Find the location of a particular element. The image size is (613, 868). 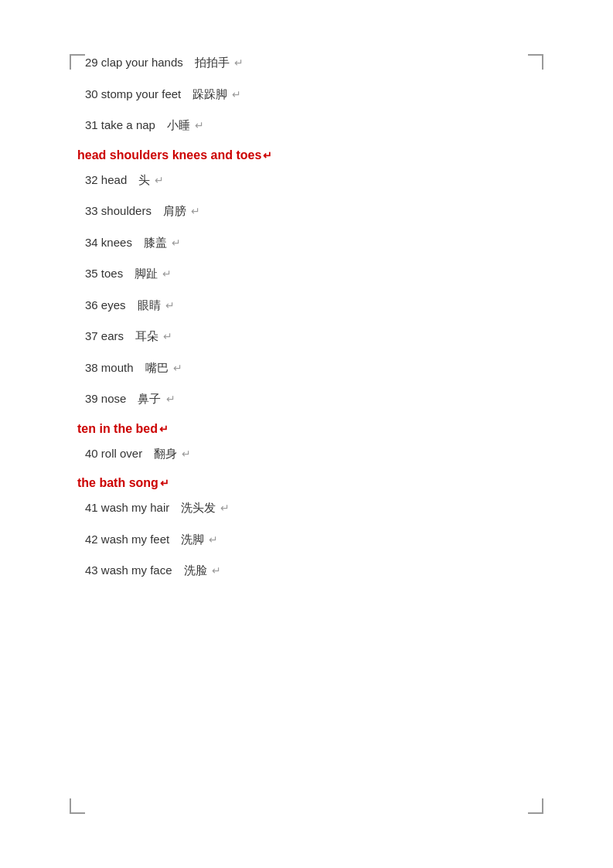

section-title: ten in the bed↵ is located at coordinates (306, 429).